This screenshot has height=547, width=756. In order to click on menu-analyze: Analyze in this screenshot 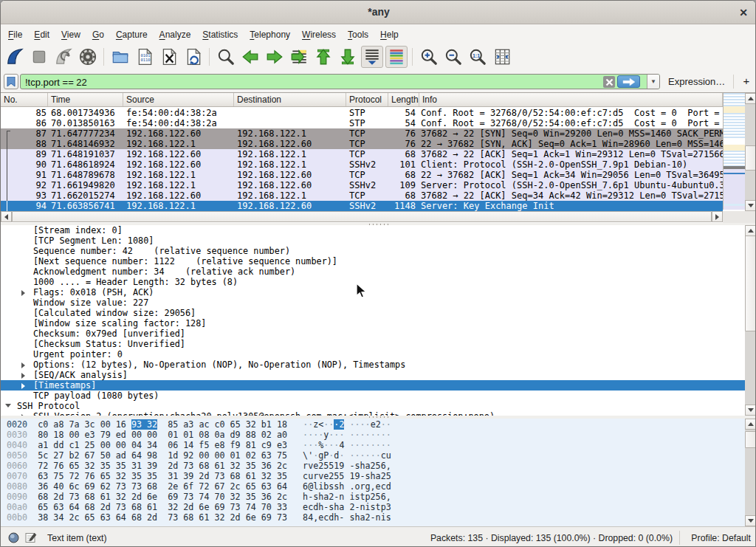, I will do `click(176, 35)`.